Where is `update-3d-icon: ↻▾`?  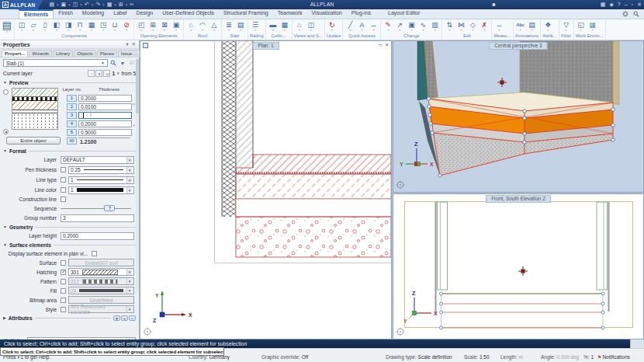
update-3d-icon: ↻▾ is located at coordinates (332, 26).